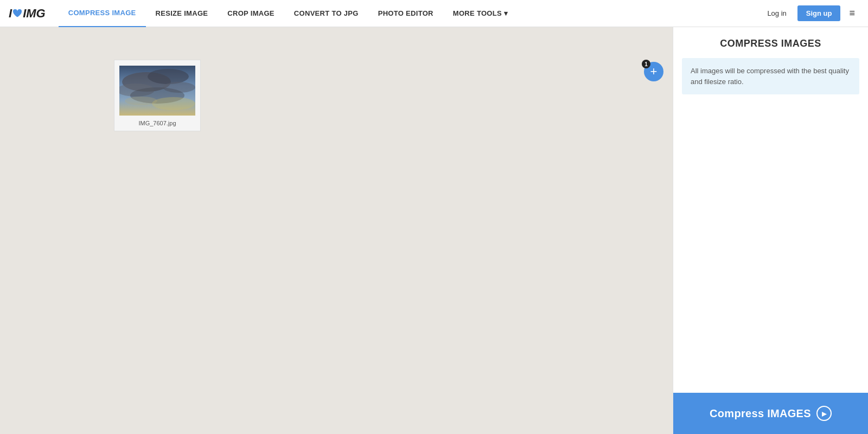  Describe the element at coordinates (852, 13) in the screenshot. I see `menu-button: ≡` at that location.